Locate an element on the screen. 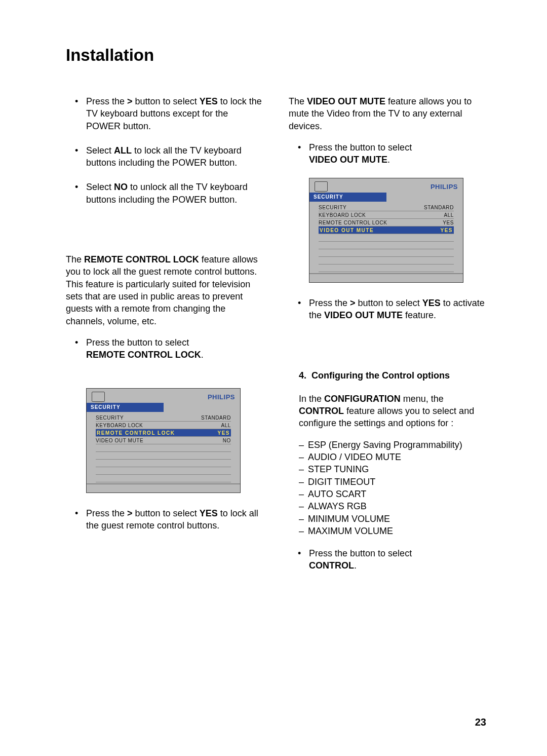  control-options-list: ESP (Energy Saving Programmability)AUDIO… is located at coordinates (387, 488).